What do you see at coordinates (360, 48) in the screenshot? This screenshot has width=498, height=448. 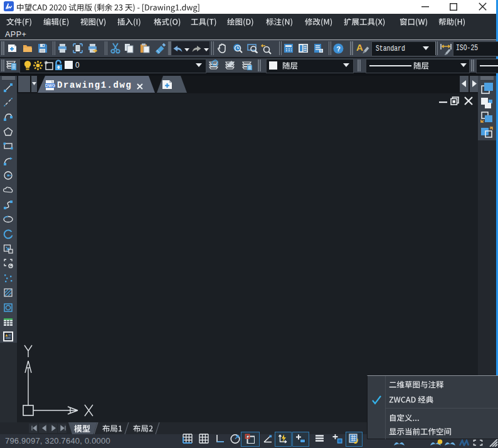 I see `svg-text: A` at bounding box center [360, 48].